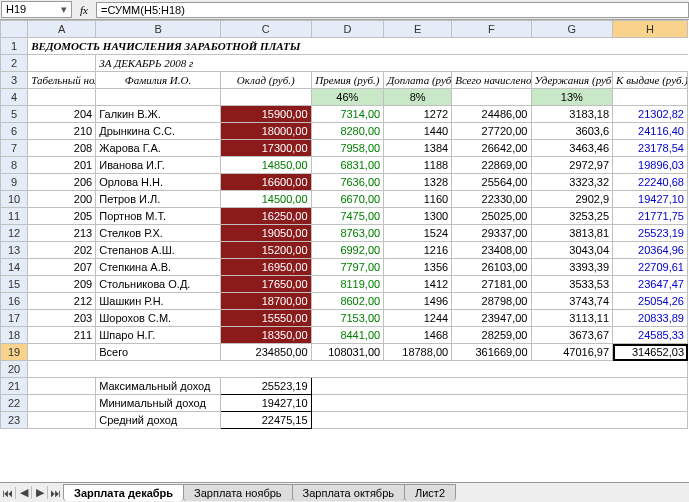 This screenshot has width=689, height=502. Describe the element at coordinates (418, 114) in the screenshot. I see `cell-dop: 1272` at that location.